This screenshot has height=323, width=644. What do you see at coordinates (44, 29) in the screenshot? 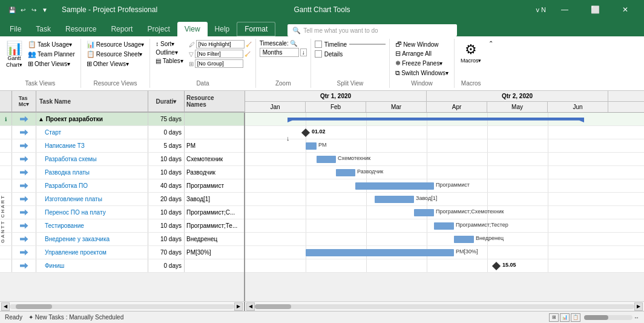
I see `tab-task: Task` at bounding box center [44, 29].